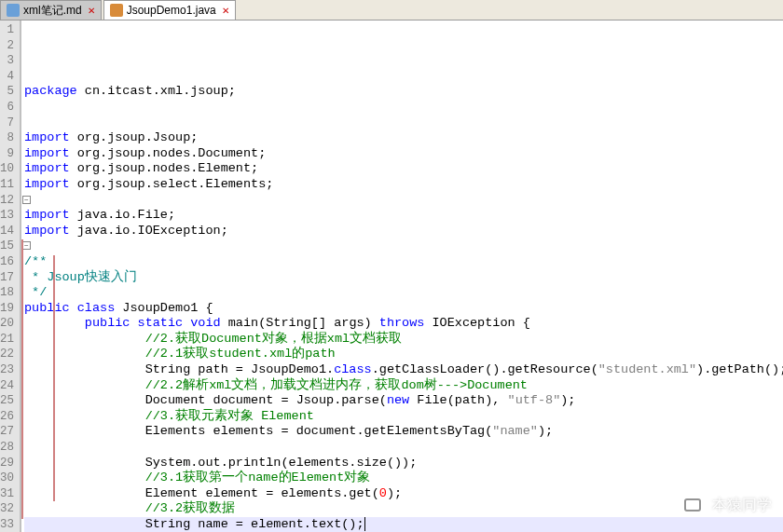  What do you see at coordinates (404, 494) in the screenshot?
I see `code-line: Element element = elements.get(0);` at bounding box center [404, 494].